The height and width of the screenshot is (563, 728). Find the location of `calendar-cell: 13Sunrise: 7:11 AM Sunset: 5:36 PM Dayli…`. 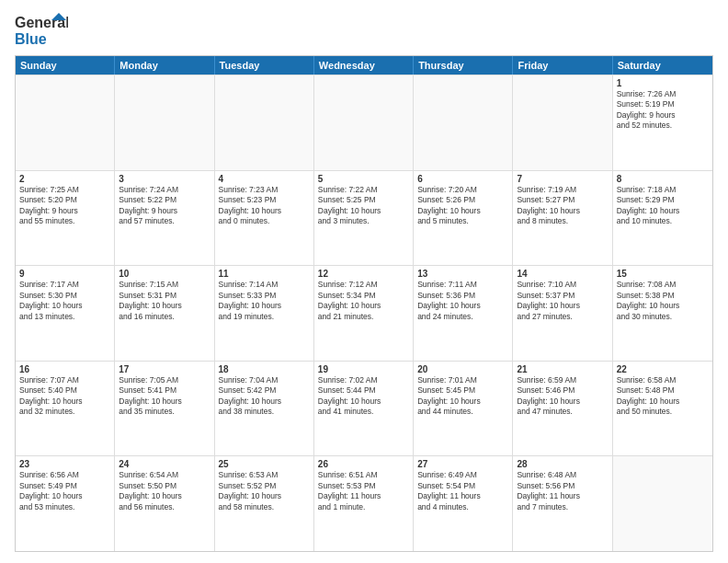

calendar-cell: 13Sunrise: 7:11 AM Sunset: 5:36 PM Dayli… is located at coordinates (463, 313).